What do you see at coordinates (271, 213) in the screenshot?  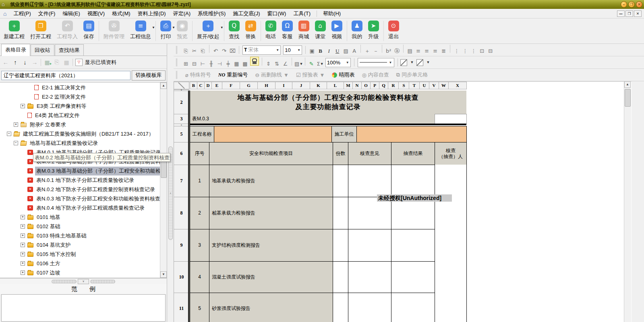 I see `check-item-cell: 桩基承载力检验报告` at bounding box center [271, 213].